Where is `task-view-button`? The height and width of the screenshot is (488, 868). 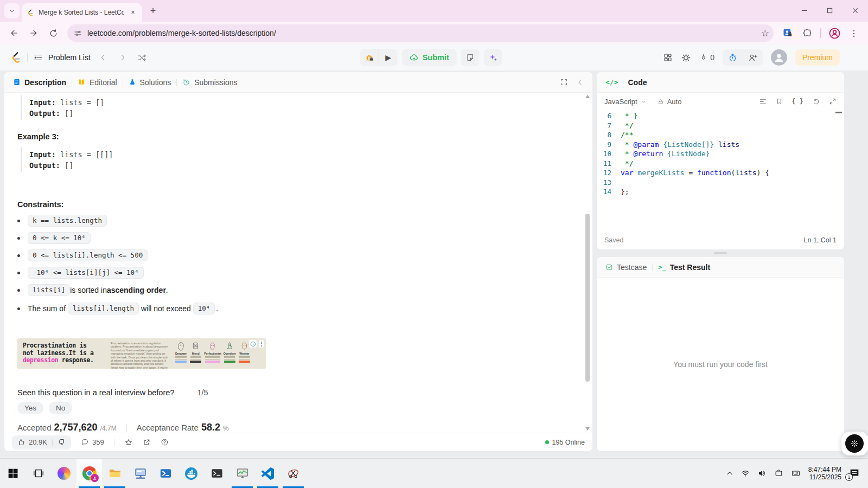 task-view-button is located at coordinates (38, 473).